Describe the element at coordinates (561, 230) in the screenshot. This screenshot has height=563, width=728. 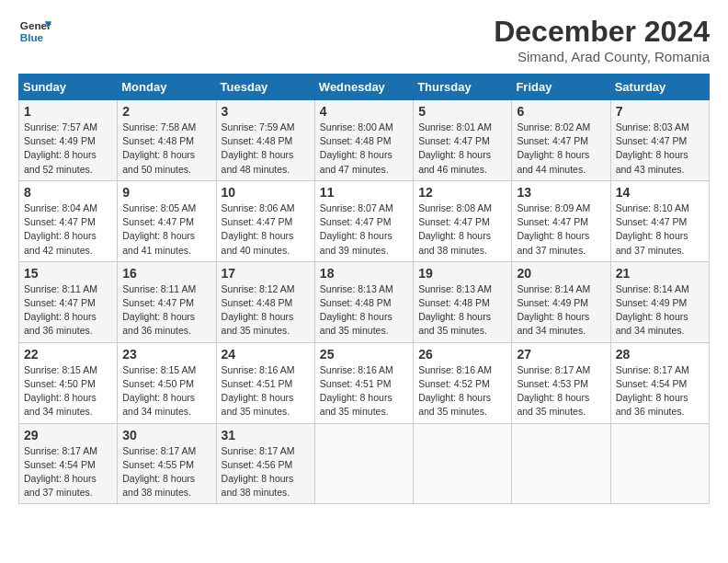
I see `day-detail: Sunrise: 8:09 AMSunset: 4:47 PMDaylight:…` at that location.